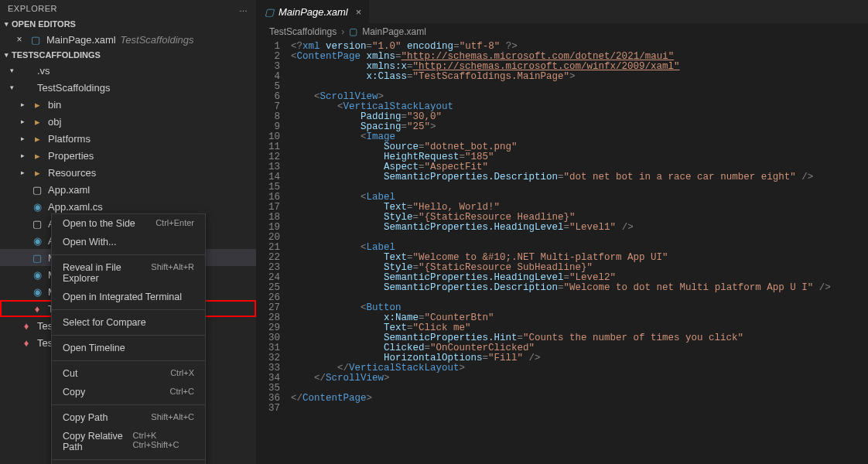 This screenshot has height=464, width=868. I want to click on context-menu-shortcut: Ctrl+C, so click(183, 392).